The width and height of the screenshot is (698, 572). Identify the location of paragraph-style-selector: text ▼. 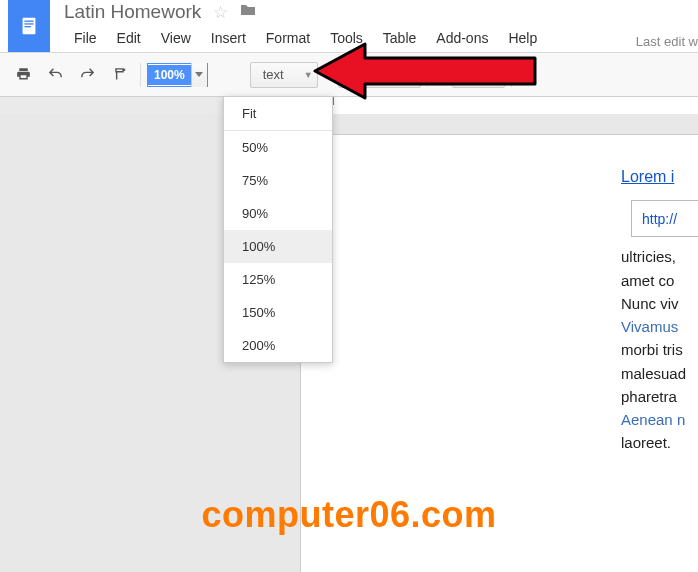
(284, 75).